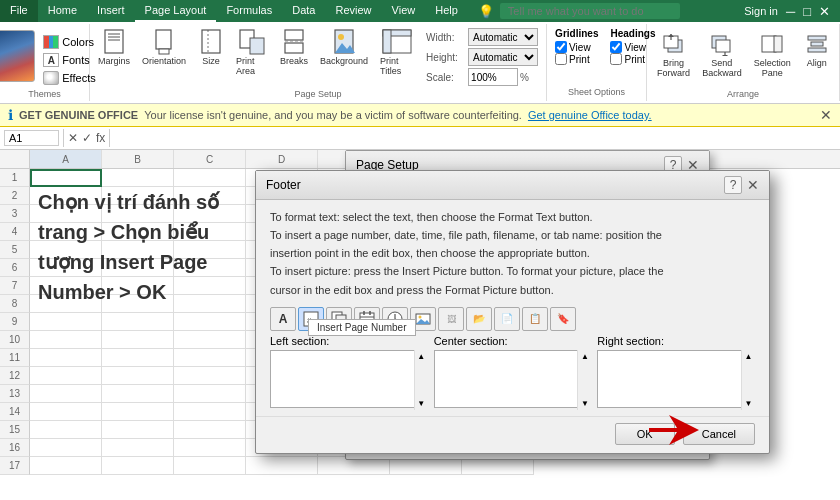  Describe the element at coordinates (18, 56) in the screenshot. I see `themes-button` at that location.